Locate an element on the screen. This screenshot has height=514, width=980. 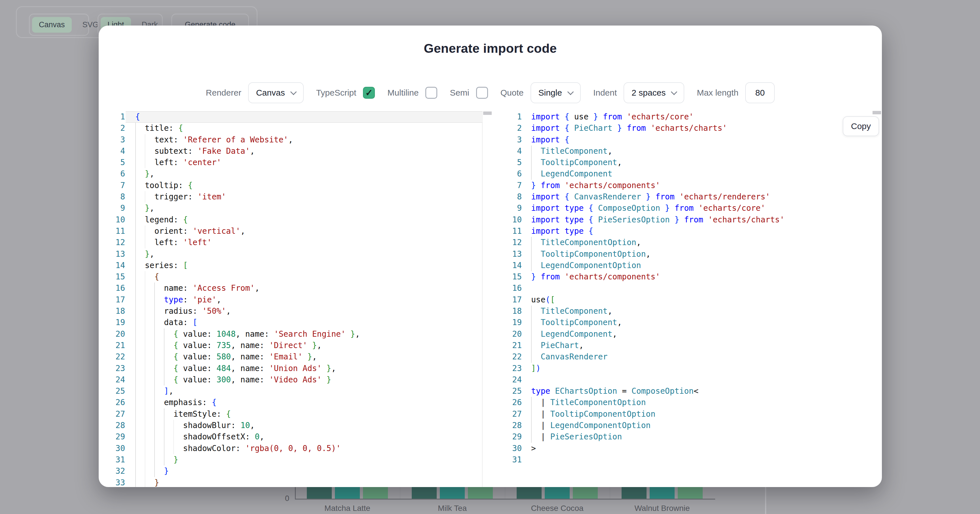
semi-label: Semi is located at coordinates (460, 93).